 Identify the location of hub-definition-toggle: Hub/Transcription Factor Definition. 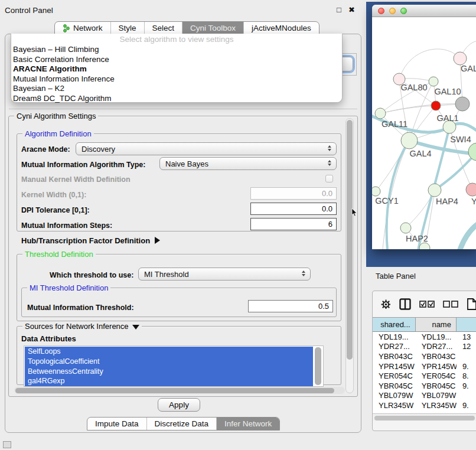
(91, 241).